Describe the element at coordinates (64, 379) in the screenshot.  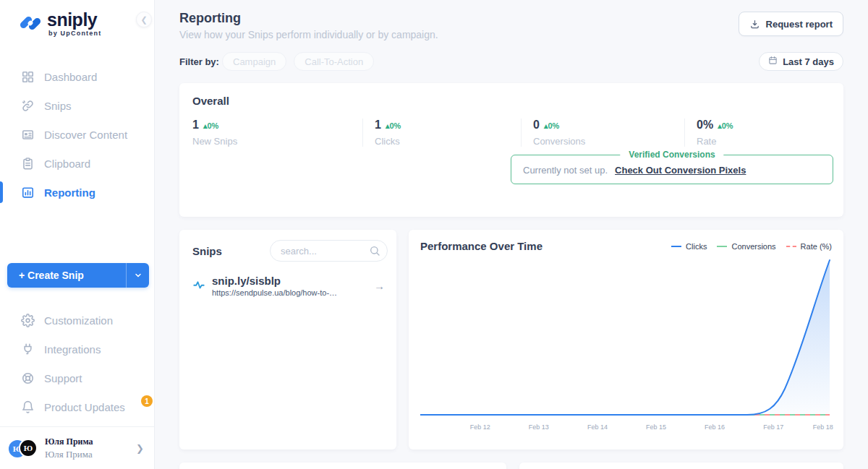
I see `sidebar-item-label: Support` at that location.